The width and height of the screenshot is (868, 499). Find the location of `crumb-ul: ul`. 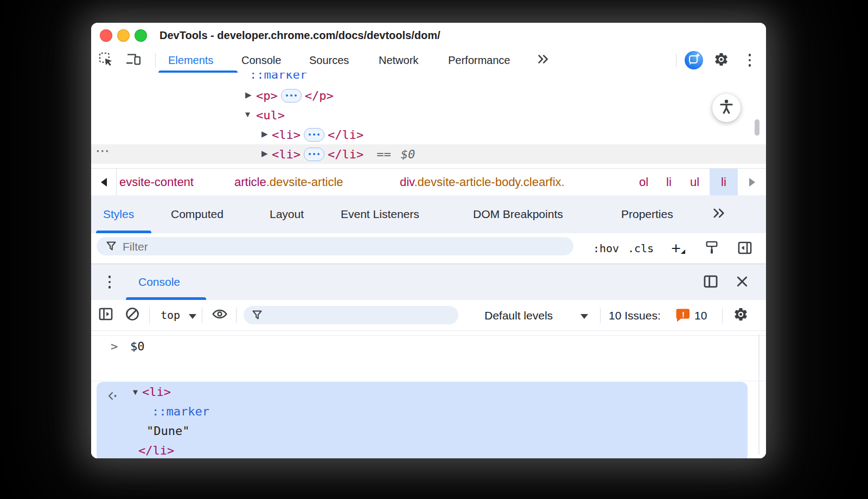

crumb-ul: ul is located at coordinates (694, 182).